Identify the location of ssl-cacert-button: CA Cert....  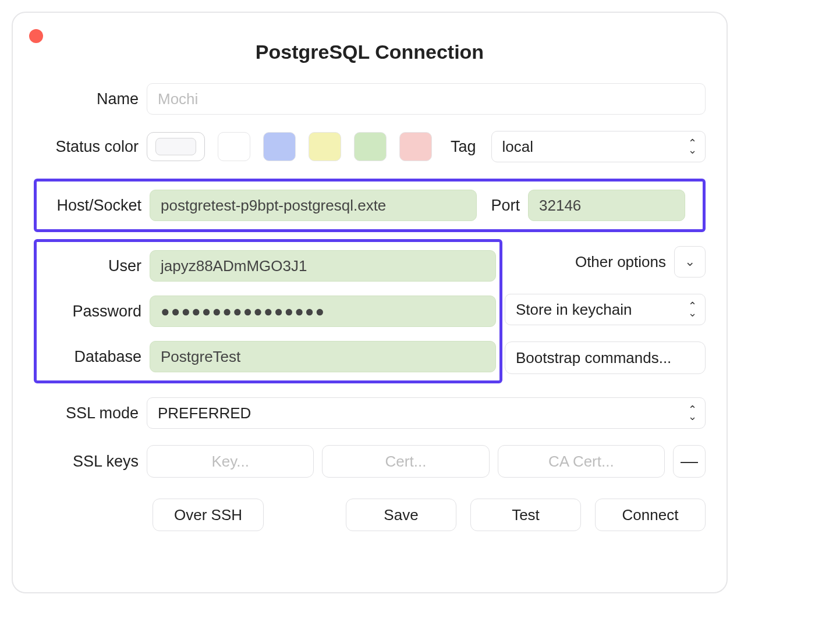
(581, 461).